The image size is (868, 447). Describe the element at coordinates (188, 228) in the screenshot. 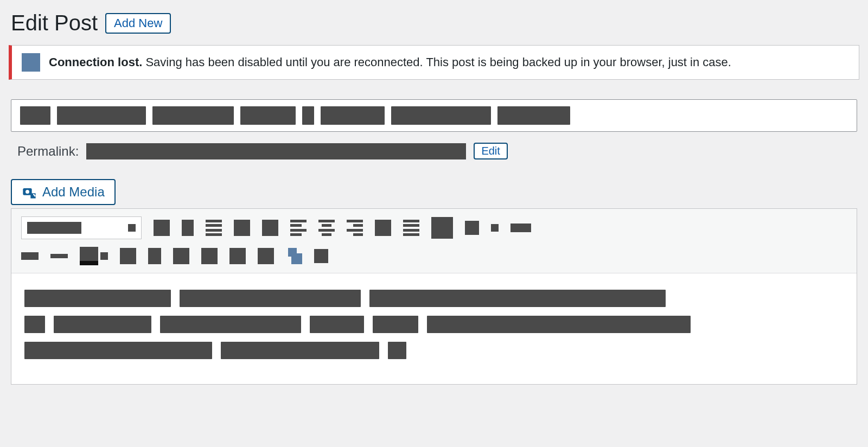

I see `italic-button` at that location.